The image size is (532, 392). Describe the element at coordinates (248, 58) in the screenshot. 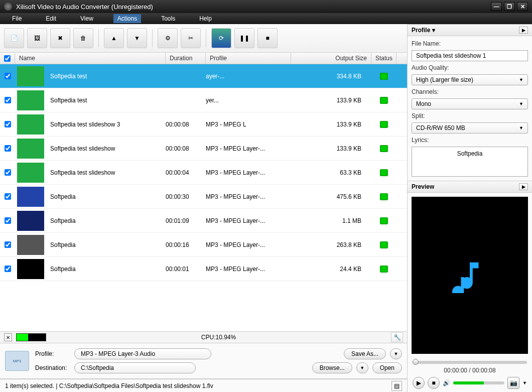

I see `header-profile: Profile` at that location.